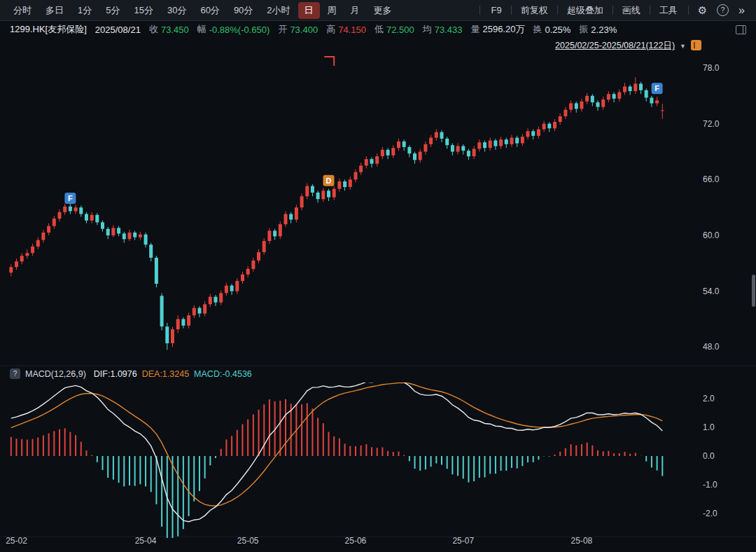 The height and width of the screenshot is (552, 756). What do you see at coordinates (176, 11) in the screenshot?
I see `period-tab: 30分` at bounding box center [176, 11].